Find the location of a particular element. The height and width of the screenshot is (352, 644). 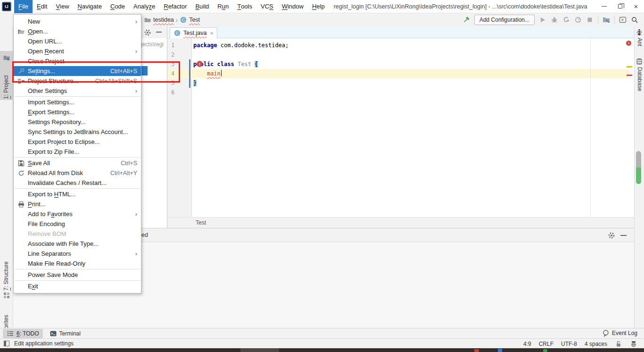

event-log-label: Event Log is located at coordinates (625, 333).